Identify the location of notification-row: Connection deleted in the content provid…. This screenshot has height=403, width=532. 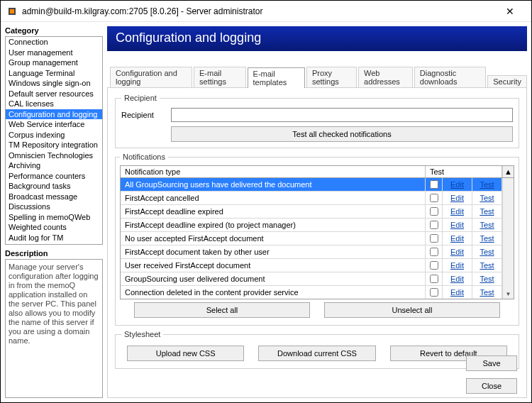
(311, 292).